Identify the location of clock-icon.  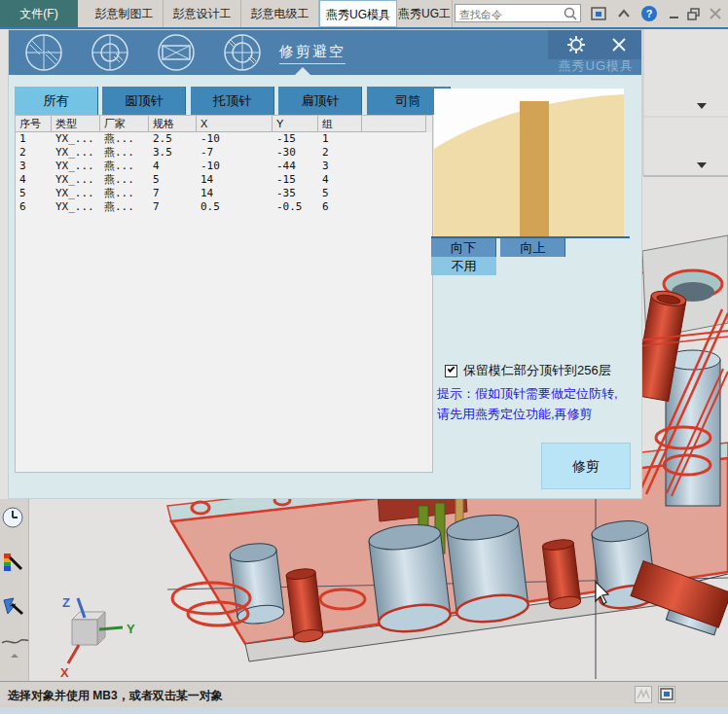
(13, 518).